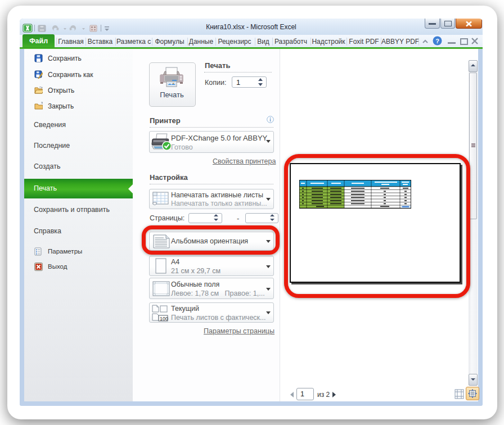 The image size is (504, 425). Describe the element at coordinates (164, 319) in the screenshot. I see `svg-text: 100` at that location.